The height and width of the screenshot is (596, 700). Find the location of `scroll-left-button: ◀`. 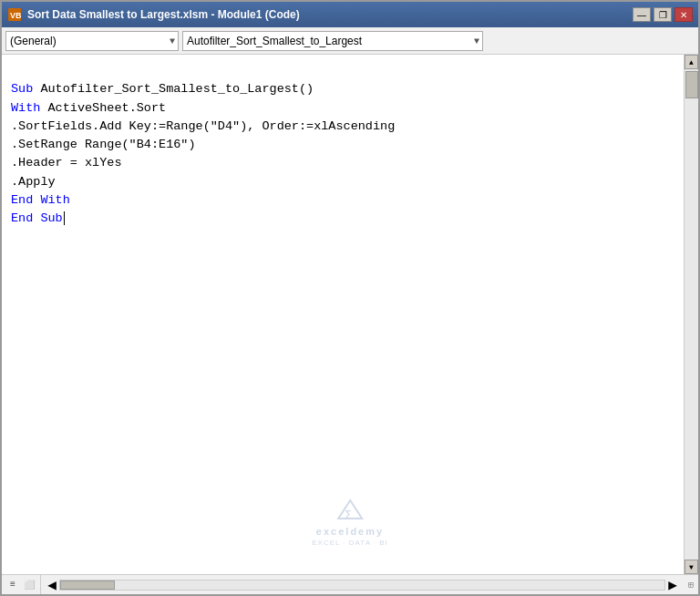

scroll-left-button: ◀ is located at coordinates (52, 585).